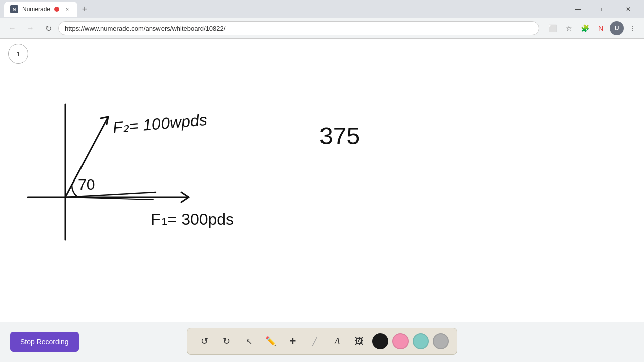 The height and width of the screenshot is (362, 644). What do you see at coordinates (36, 9) in the screenshot?
I see `tab-title: Numerade` at bounding box center [36, 9].